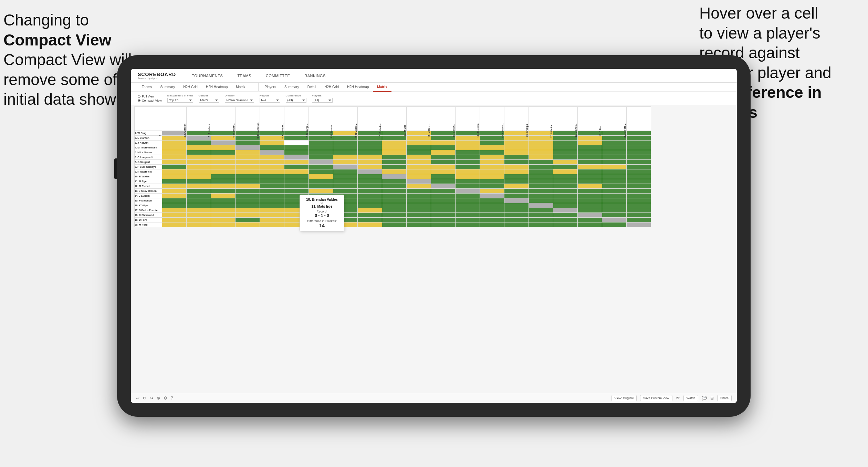 The width and height of the screenshot is (868, 467). What do you see at coordinates (150, 96) in the screenshot?
I see `full-view-radio: Full View` at bounding box center [150, 96].